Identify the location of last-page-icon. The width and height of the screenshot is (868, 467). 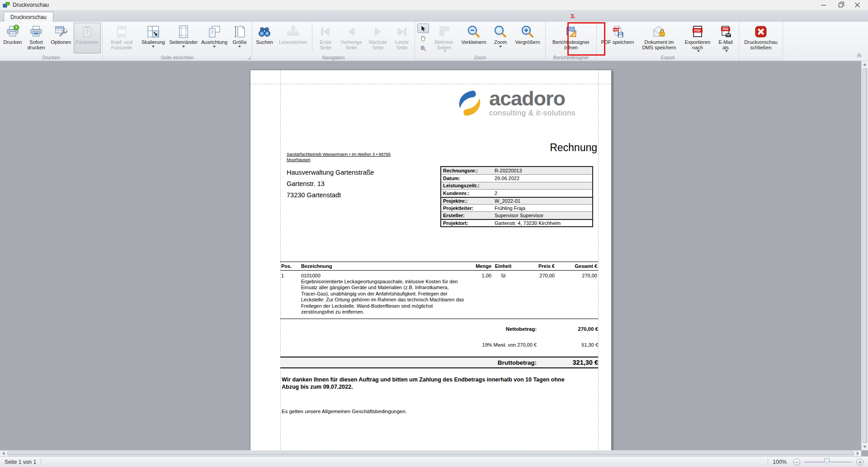
(402, 32).